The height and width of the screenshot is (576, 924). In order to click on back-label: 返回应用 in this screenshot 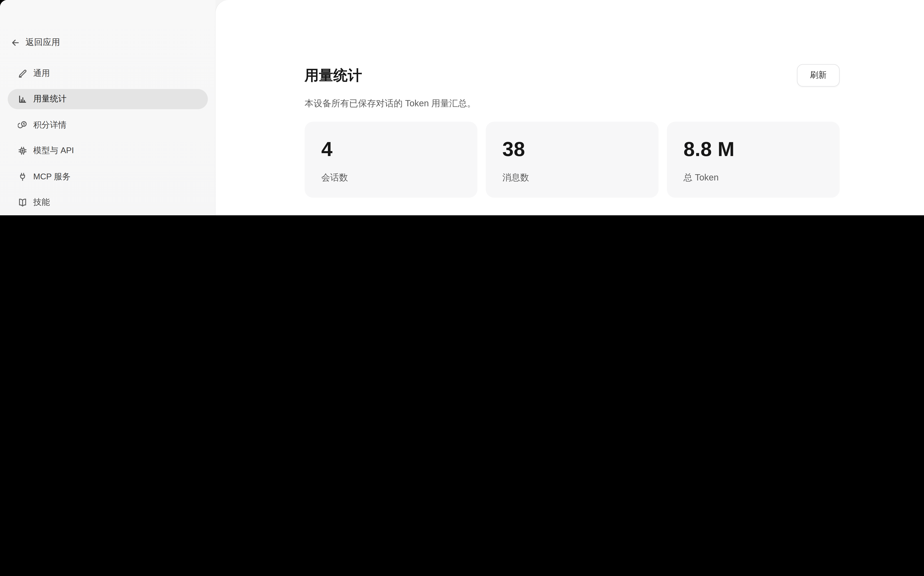, I will do `click(43, 43)`.